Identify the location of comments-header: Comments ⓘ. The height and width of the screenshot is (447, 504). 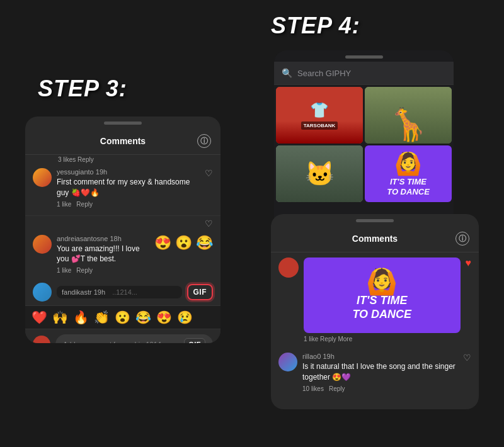
(123, 141).